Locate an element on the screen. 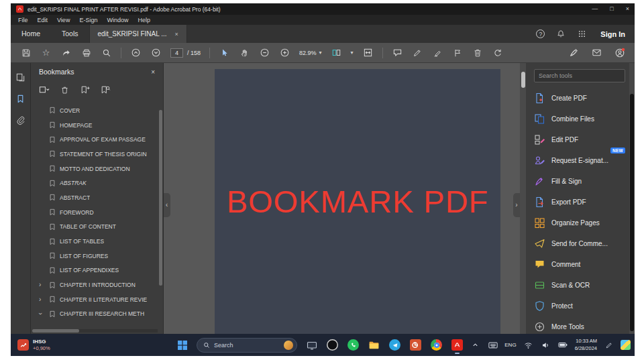 Image resolution: width=644 pixels, height=362 pixels. powerpoint-icon is located at coordinates (416, 345).